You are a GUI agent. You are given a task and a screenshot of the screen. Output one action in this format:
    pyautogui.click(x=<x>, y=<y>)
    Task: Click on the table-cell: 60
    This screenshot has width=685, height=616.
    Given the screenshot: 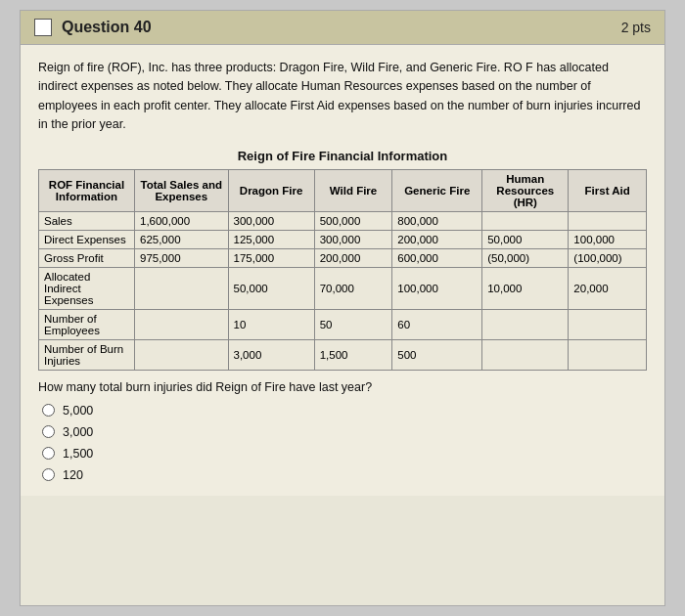 What is the action you would take?
    pyautogui.click(x=437, y=325)
    